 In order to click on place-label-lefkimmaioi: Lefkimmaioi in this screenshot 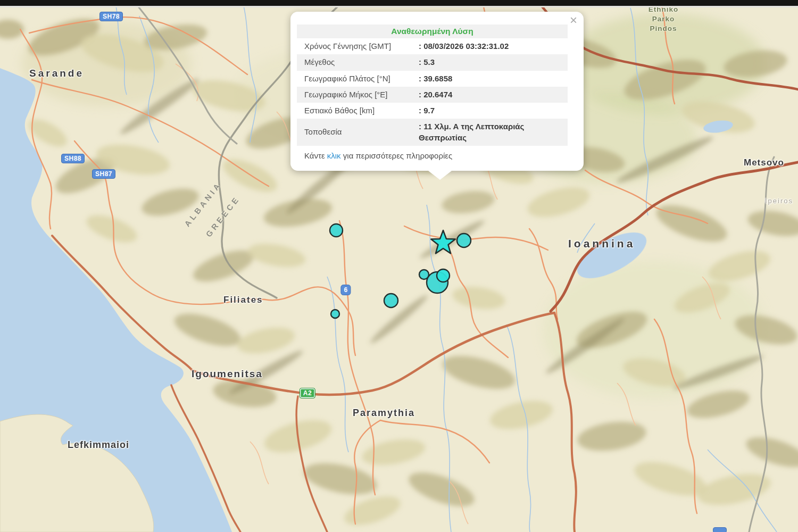, I will do `click(98, 445)`.